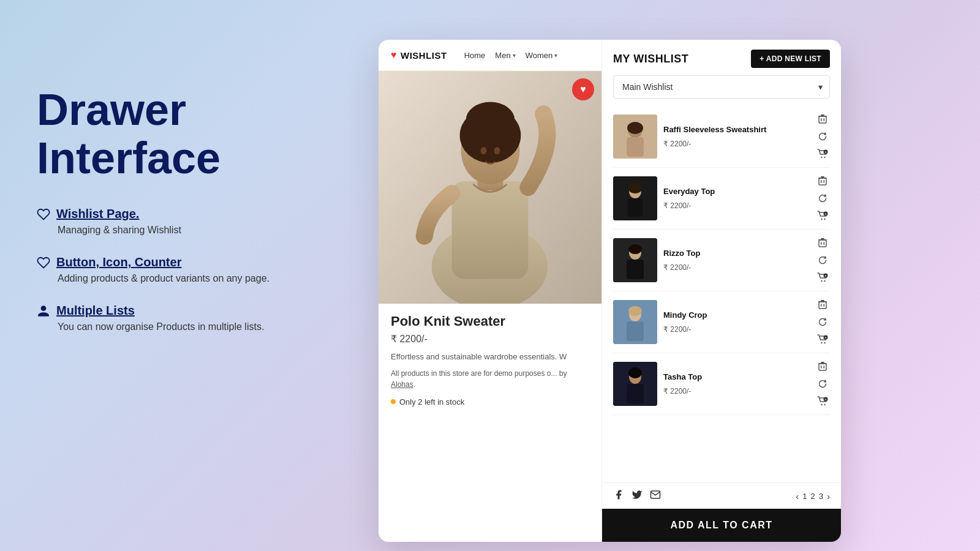  I want to click on nav-home: Home, so click(475, 55).